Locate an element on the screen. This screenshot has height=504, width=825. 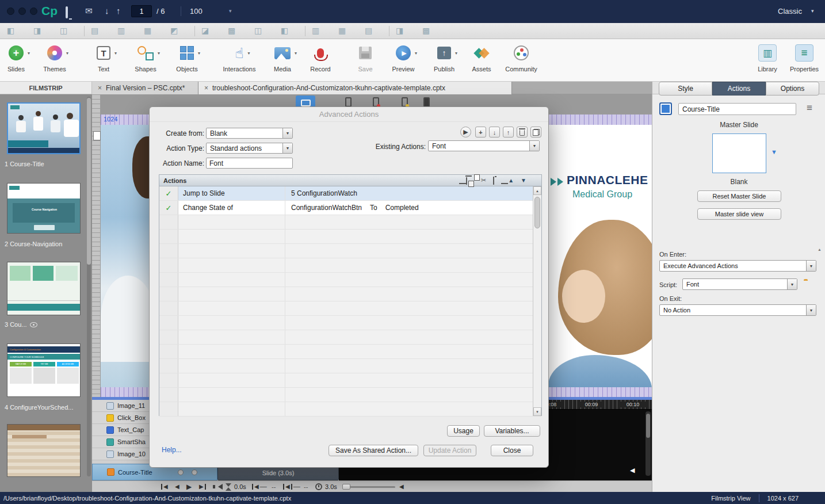
layer-lock-toggle is located at coordinates (194, 472).